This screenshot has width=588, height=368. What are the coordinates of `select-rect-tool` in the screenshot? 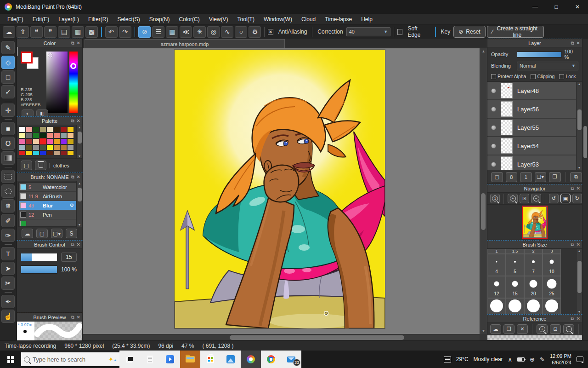 It's located at (8, 177).